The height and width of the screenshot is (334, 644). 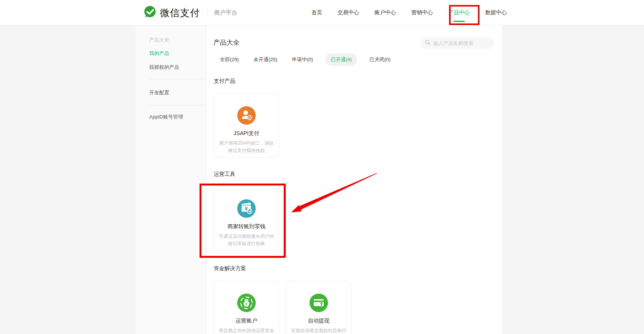 What do you see at coordinates (319, 331) in the screenshot?
I see `product-card-description: 定期自动将交易款转至银行 账户中` at bounding box center [319, 331].